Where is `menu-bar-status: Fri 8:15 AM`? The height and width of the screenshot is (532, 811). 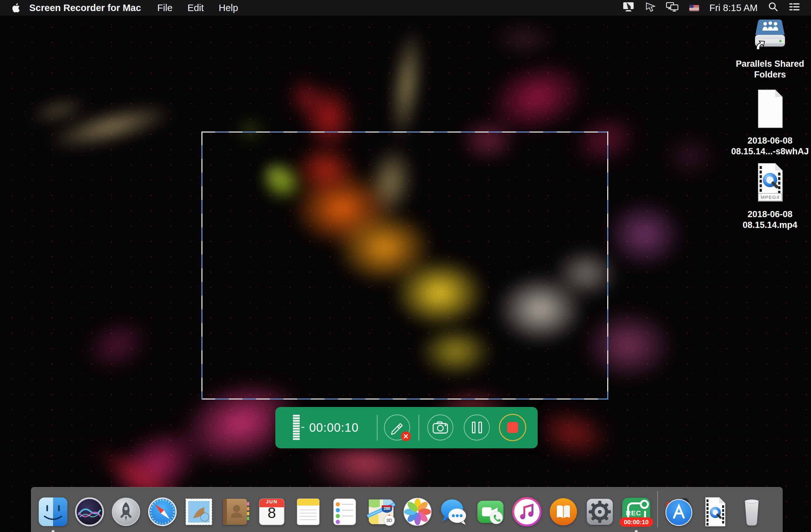 menu-bar-status: Fri 8:15 AM is located at coordinates (717, 8).